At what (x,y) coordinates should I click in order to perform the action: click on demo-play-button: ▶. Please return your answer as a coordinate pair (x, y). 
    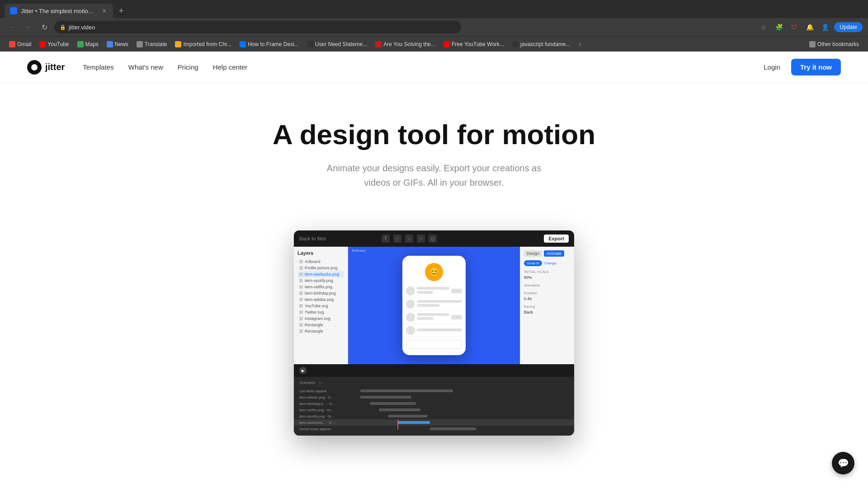
    Looking at the image, I should click on (303, 371).